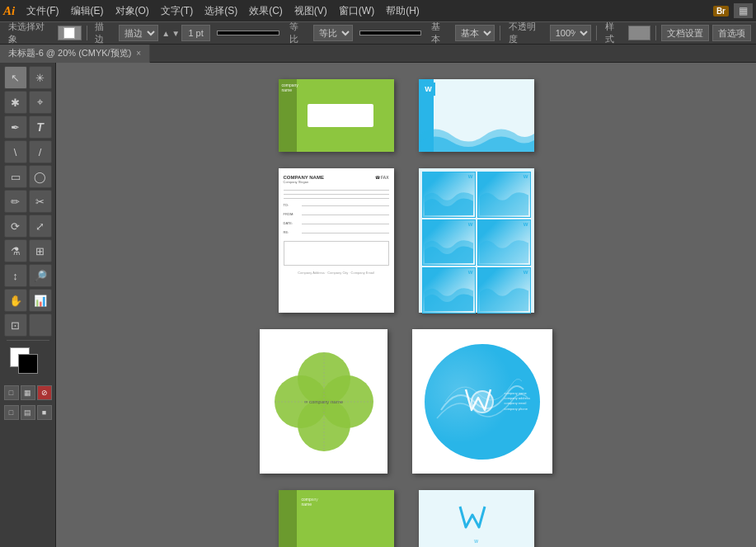 The image size is (756, 547). What do you see at coordinates (28, 226) in the screenshot?
I see `tool-row-7: ⟳ ⤢` at bounding box center [28, 226].